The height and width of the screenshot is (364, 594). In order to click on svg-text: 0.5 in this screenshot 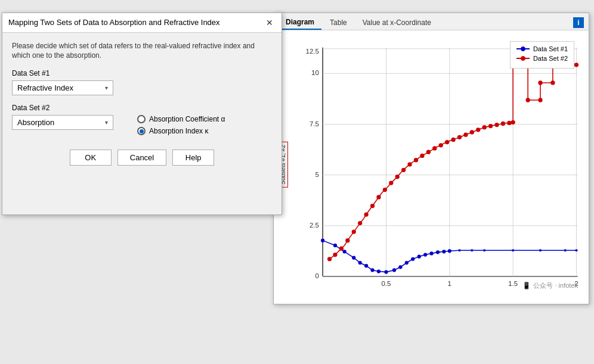, I will do `click(386, 284)`.